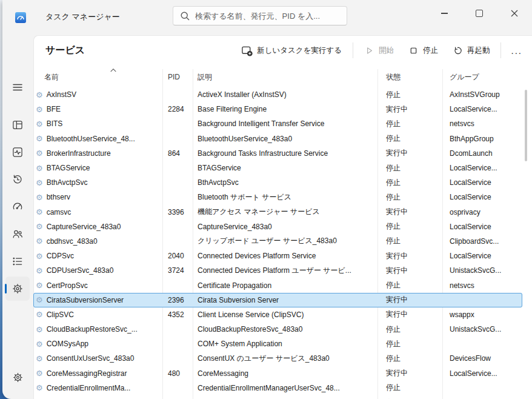 The height and width of the screenshot is (399, 532). Describe the element at coordinates (471, 51) in the screenshot. I see `restart-button: 再起動` at that location.